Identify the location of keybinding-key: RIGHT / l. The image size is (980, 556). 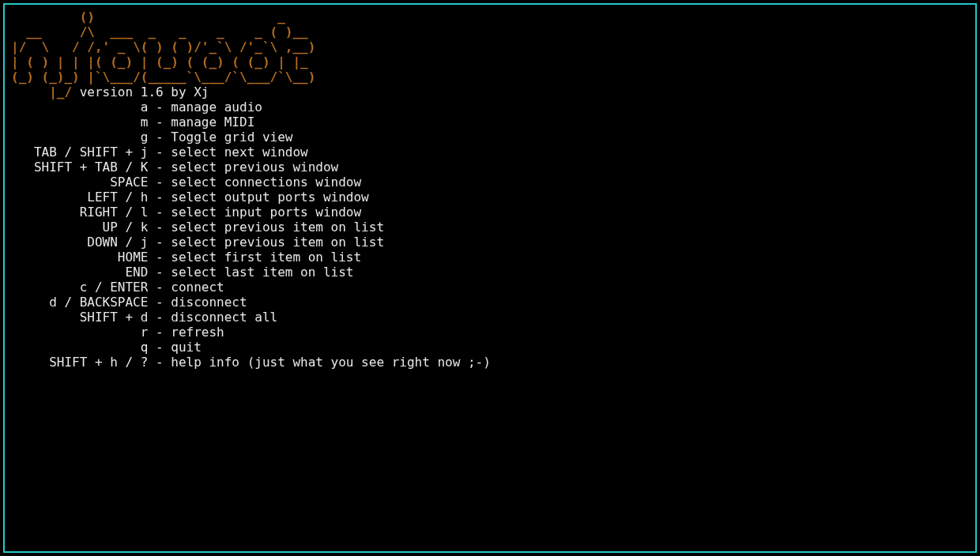
(79, 212).